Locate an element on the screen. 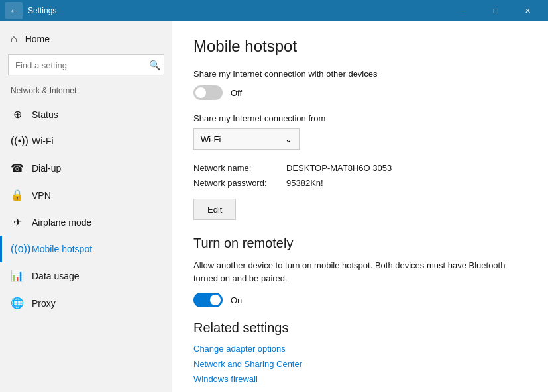  remote-toggle-row: On is located at coordinates (360, 300).